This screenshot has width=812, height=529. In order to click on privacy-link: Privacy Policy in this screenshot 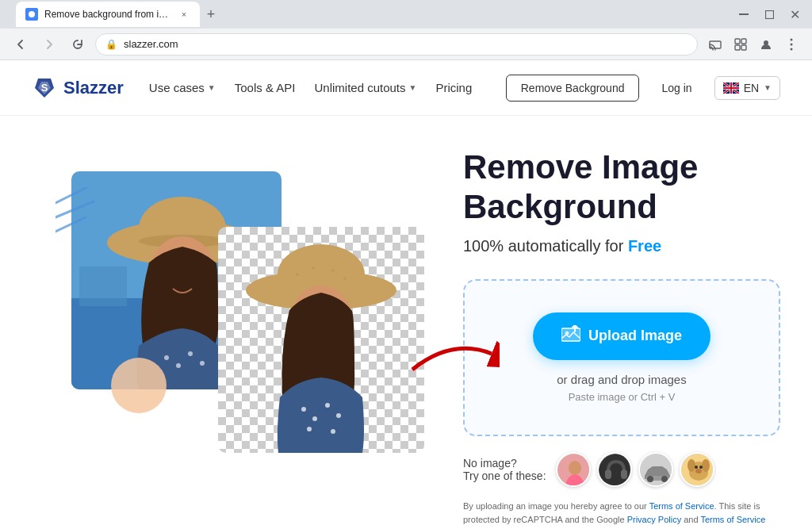, I will do `click(654, 519)`.